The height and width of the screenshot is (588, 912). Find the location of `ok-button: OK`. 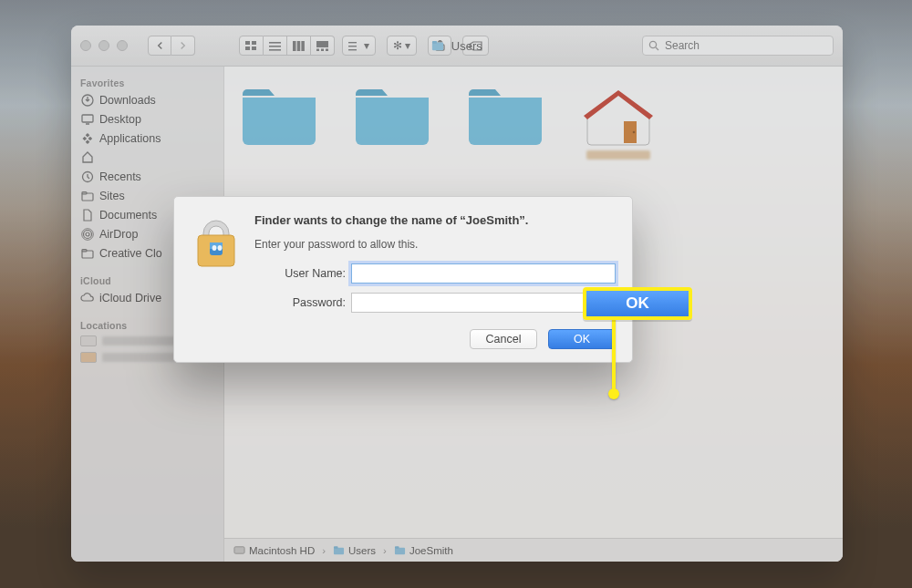

ok-button: OK is located at coordinates (582, 339).